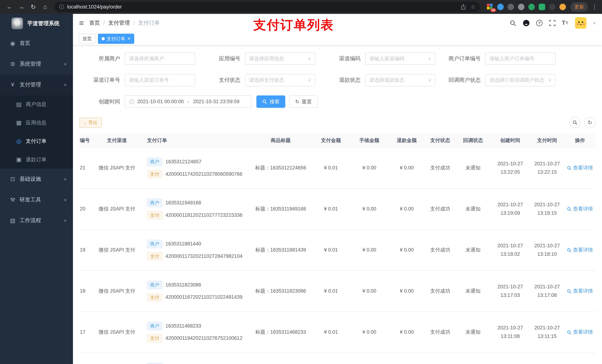 This screenshot has height=364, width=602. What do you see at coordinates (473, 7) in the screenshot?
I see `bookmark-star-icon: ☆` at bounding box center [473, 7].